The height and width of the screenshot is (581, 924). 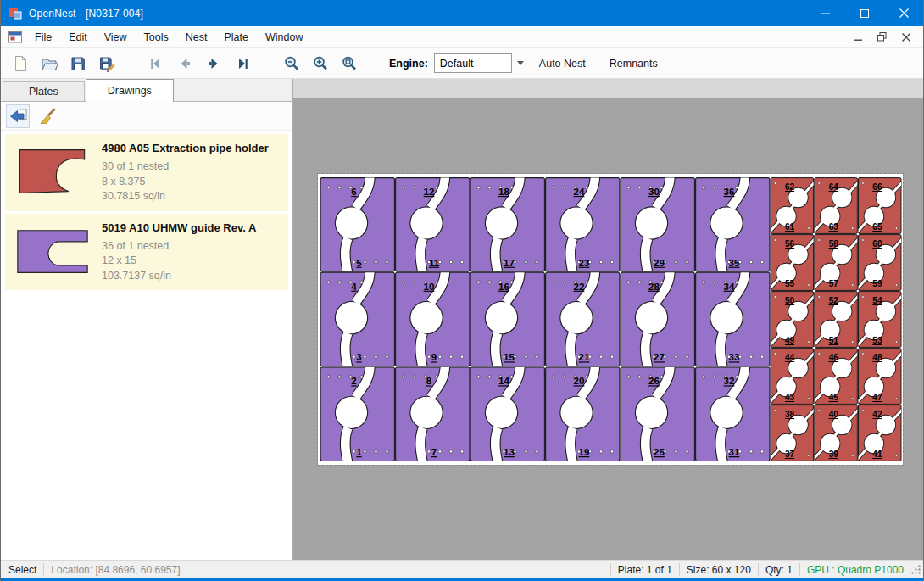 I want to click on part-number: 28, so click(x=654, y=287).